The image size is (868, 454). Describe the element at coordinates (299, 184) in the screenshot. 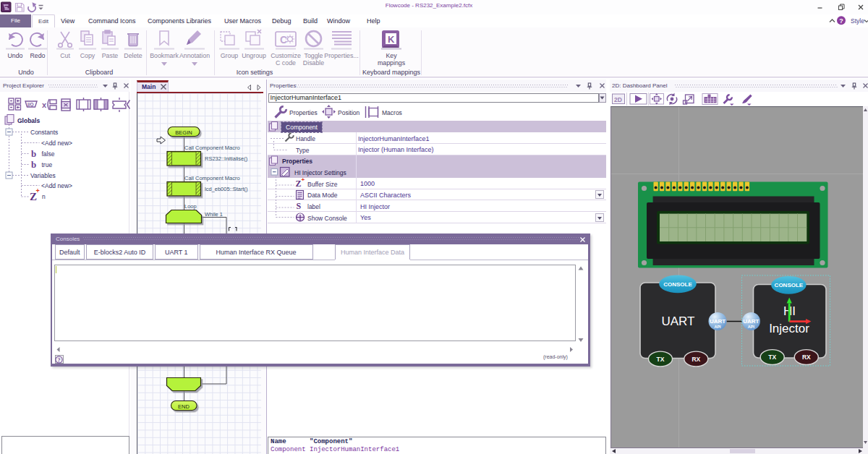

I see `svg-text: Z` at that location.